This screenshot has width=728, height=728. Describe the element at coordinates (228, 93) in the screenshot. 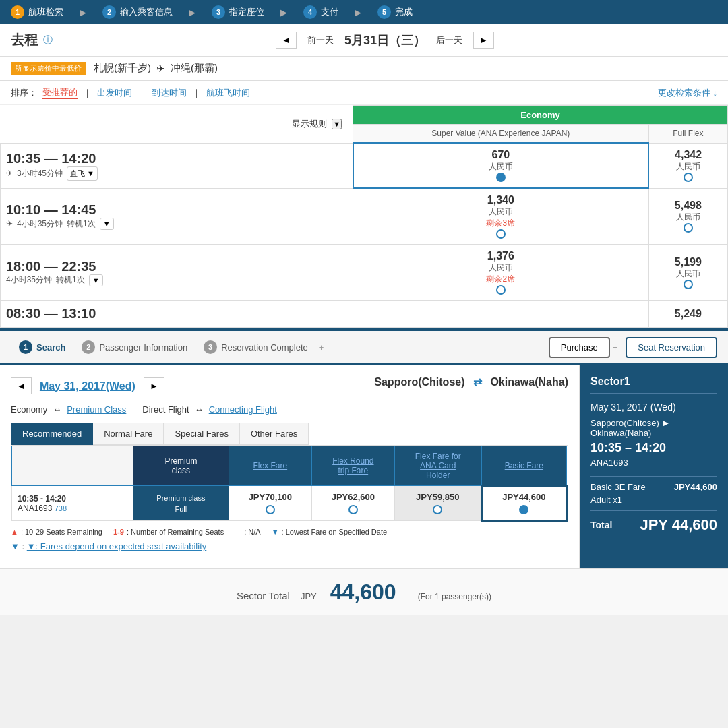

I see `sort-duration: 航班飞时间` at that location.